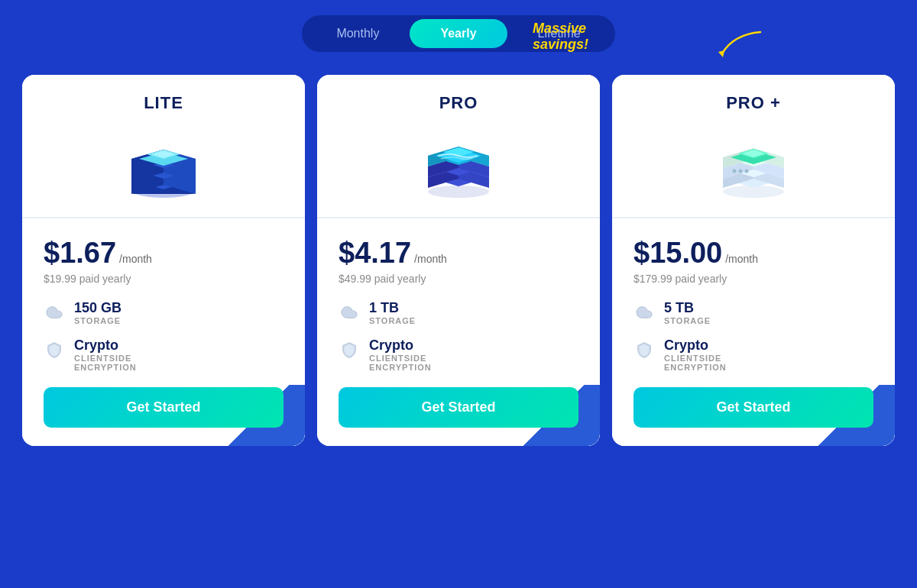 Image resolution: width=917 pixels, height=588 pixels. What do you see at coordinates (349, 312) in the screenshot?
I see `cloud-icon-pro` at bounding box center [349, 312].